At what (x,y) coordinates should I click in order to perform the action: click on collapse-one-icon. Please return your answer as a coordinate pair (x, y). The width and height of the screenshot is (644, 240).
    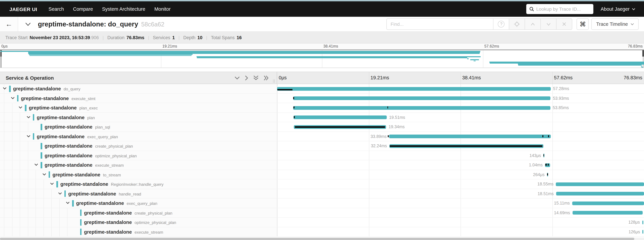
    Looking at the image, I should click on (237, 78).